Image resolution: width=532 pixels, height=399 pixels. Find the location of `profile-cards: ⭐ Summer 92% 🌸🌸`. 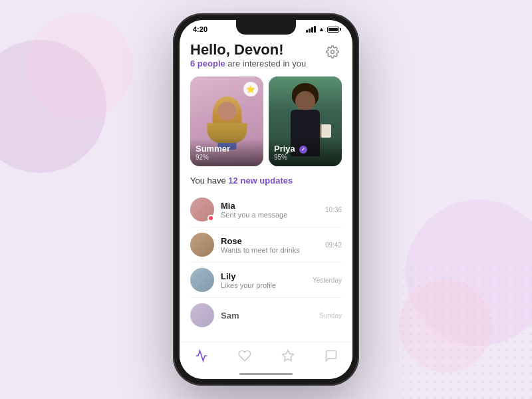

profile-cards: ⭐ Summer 92% 🌸🌸 is located at coordinates (266, 121).